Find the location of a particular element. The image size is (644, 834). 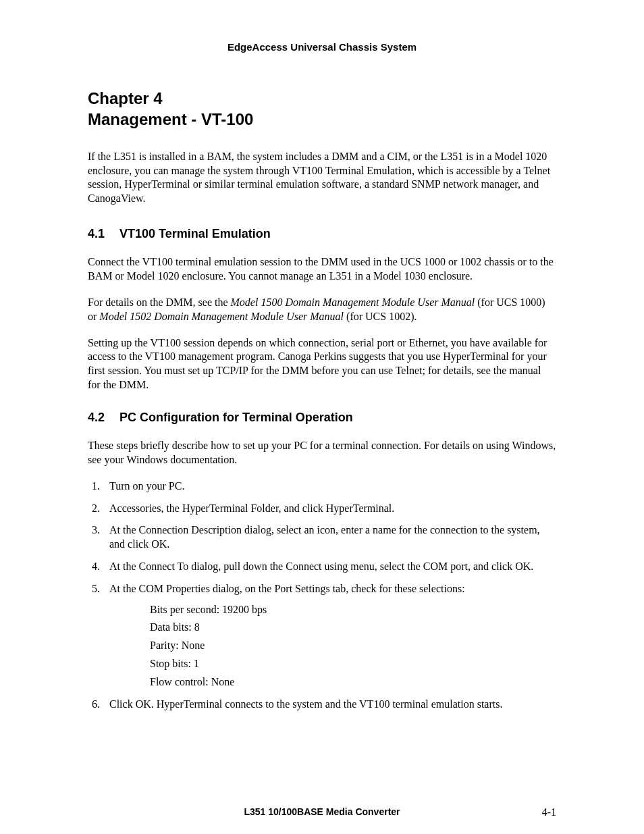

chapter-name: Management - VT-100 is located at coordinates (322, 119).